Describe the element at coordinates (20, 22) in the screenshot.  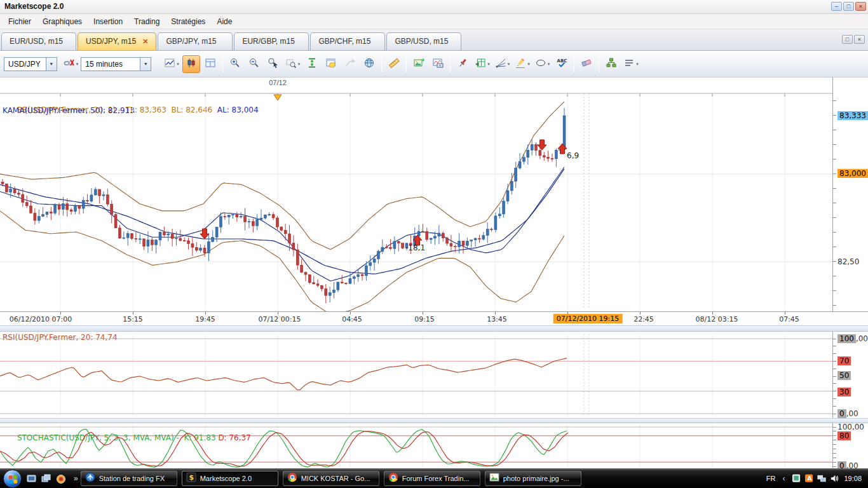
I see `menu-item-fichier: Fichier` at that location.